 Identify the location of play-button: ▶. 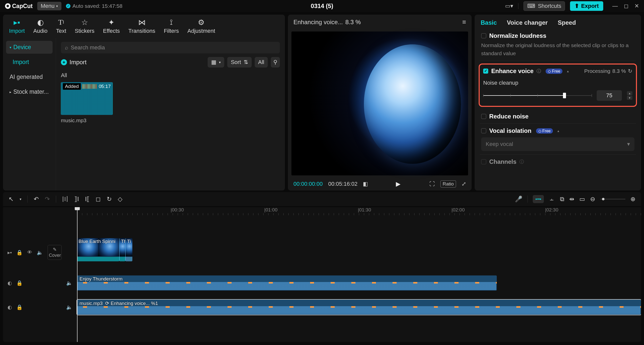
(398, 184).